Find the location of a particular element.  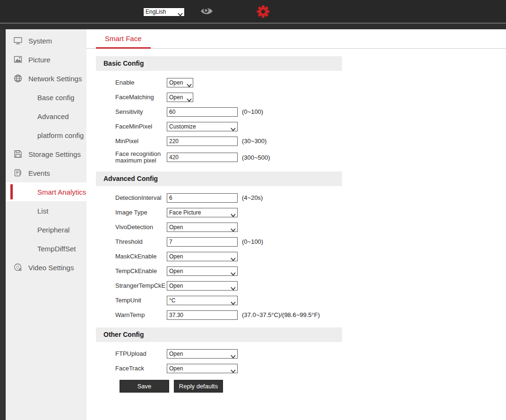

section-header-basic-config: Basic Config is located at coordinates (219, 63).